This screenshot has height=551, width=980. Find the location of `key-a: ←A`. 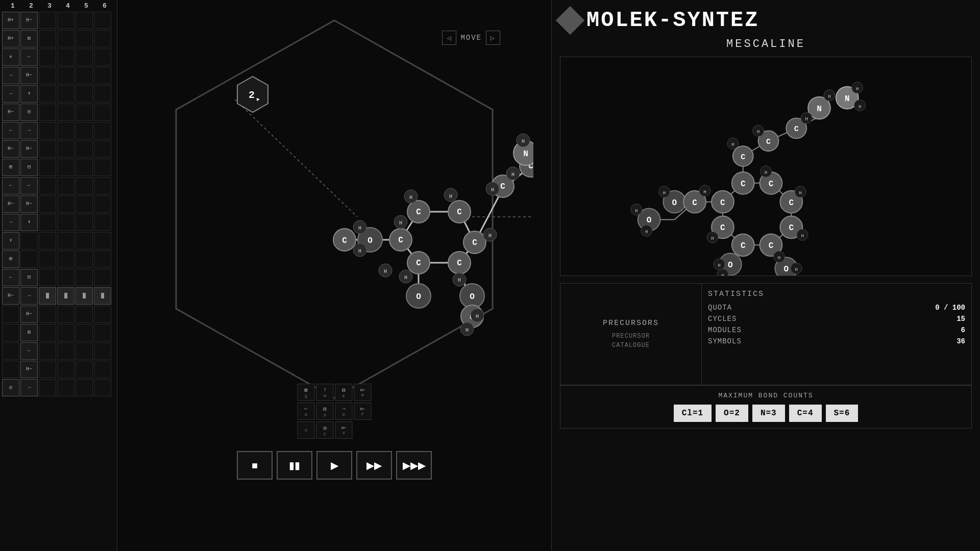

key-a: ←A is located at coordinates (306, 411).